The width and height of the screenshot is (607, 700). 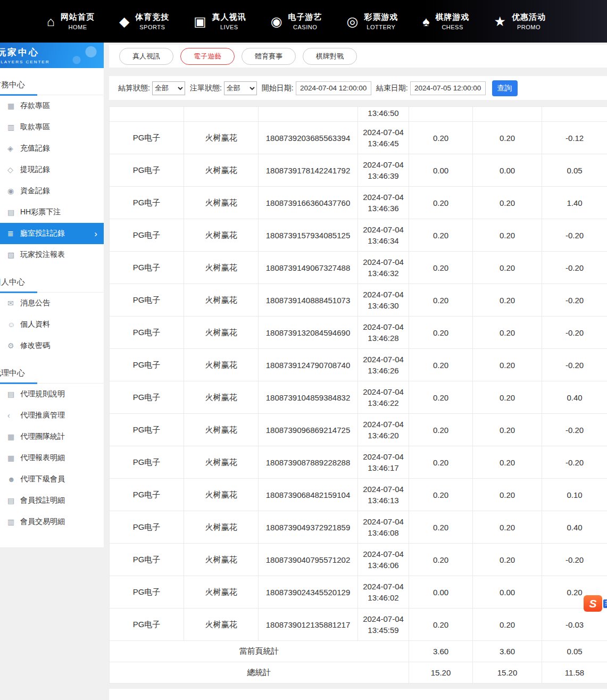 What do you see at coordinates (14, 437) in the screenshot?
I see `agent-team-stats-icon: ▦` at bounding box center [14, 437].